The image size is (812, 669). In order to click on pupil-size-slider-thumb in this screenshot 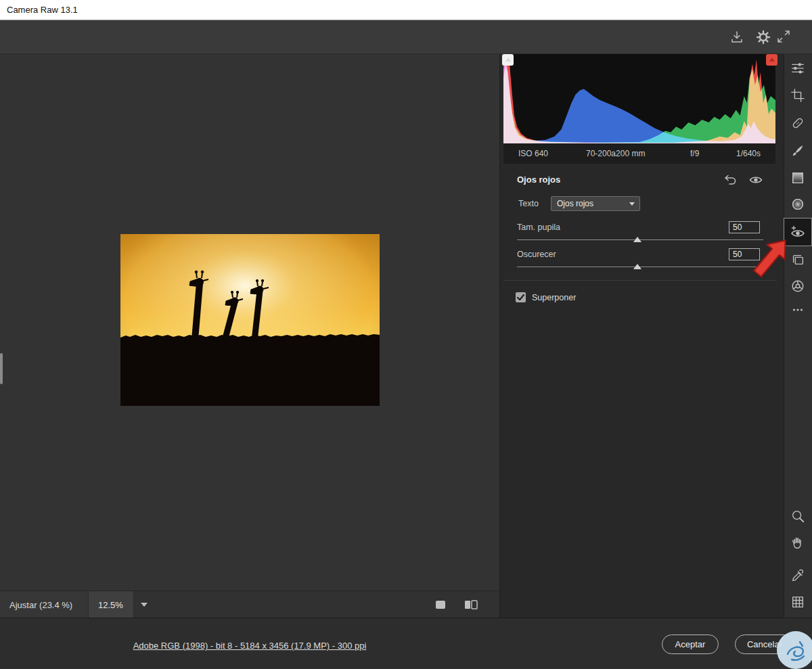, I will do `click(637, 239)`.